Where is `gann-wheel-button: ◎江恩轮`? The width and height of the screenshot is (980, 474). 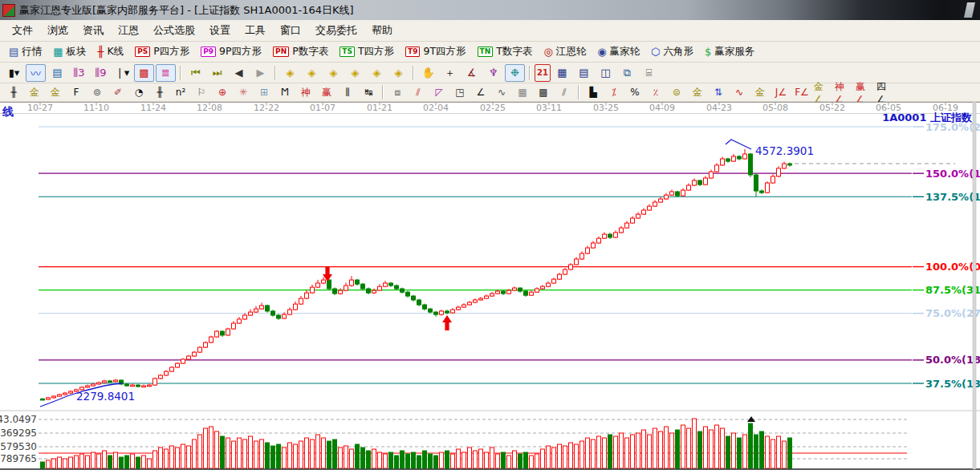
gann-wheel-button: ◎江恩轮 is located at coordinates (565, 52).